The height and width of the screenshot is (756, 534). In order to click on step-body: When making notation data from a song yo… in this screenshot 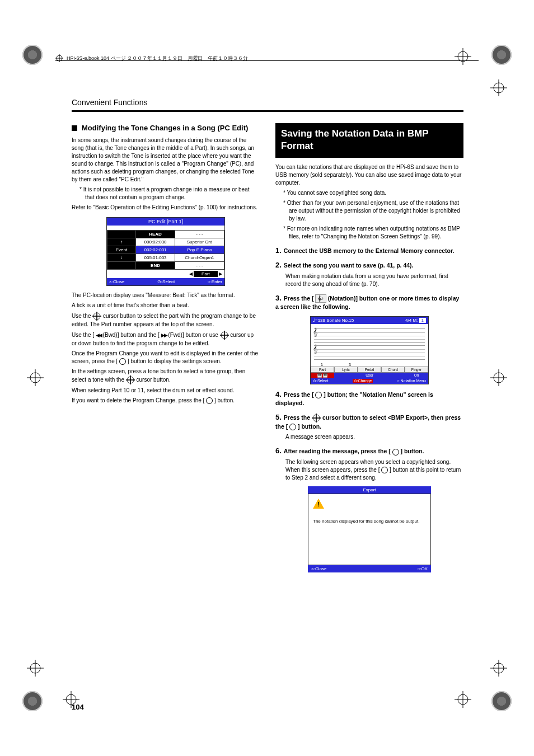, I will do `click(374, 280)`.